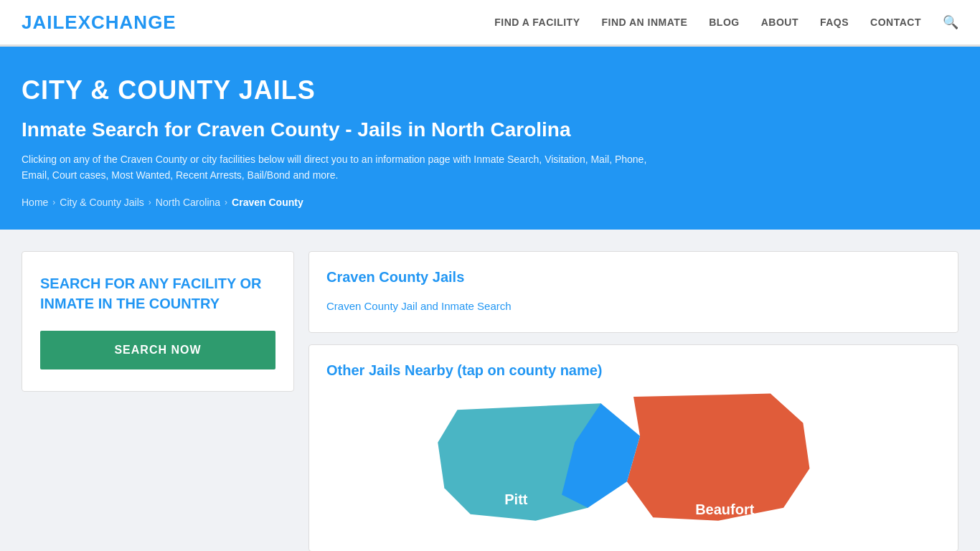 The image size is (980, 551). Describe the element at coordinates (951, 22) in the screenshot. I see `search-icon: 🔍` at that location.